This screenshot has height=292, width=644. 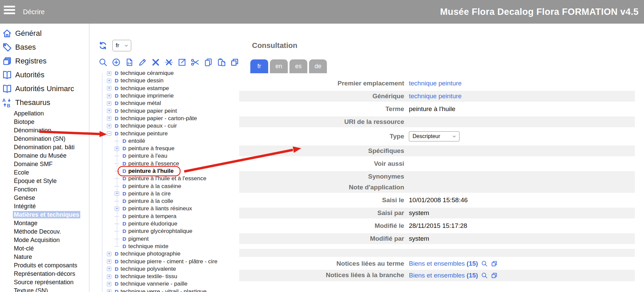 What do you see at coordinates (45, 223) in the screenshot?
I see `sidebar-thesaurus-montage: Montage` at bounding box center [45, 223].